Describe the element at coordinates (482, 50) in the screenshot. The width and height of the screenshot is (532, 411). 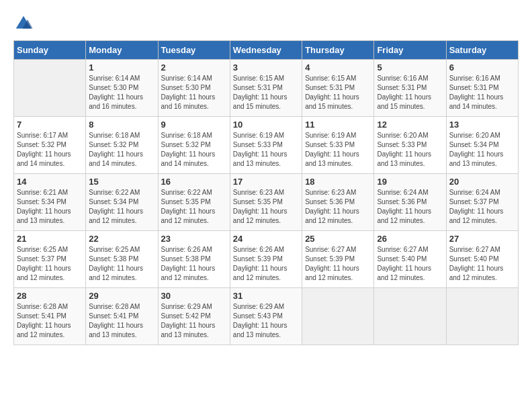
I see `header-saturday: Saturday` at that location.